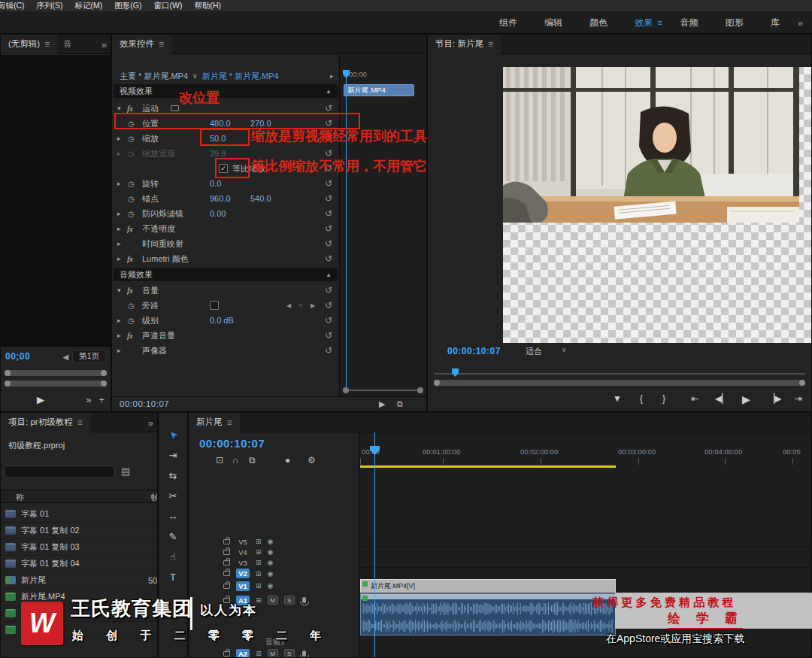 The image size is (812, 658). Describe the element at coordinates (598, 23) in the screenshot. I see `workspace-tab-color: 颜色` at that location.